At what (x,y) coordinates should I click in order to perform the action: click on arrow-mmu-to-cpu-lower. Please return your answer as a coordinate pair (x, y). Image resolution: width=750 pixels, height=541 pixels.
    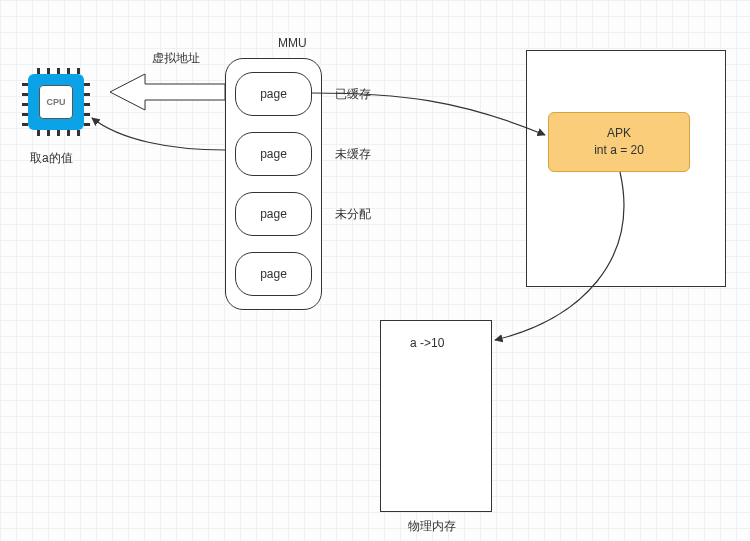
    Looking at the image, I should click on (158, 134).